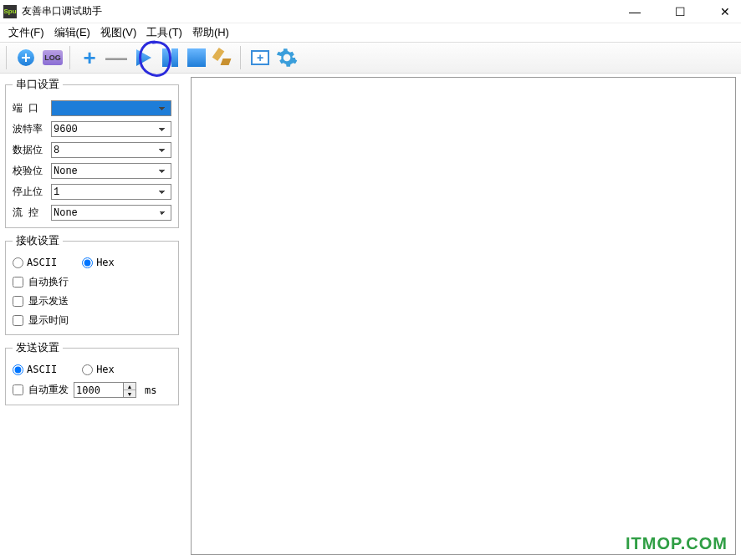 The width and height of the screenshot is (741, 560). Describe the element at coordinates (105, 262) in the screenshot. I see `recv-hex-label: Hex` at that location.